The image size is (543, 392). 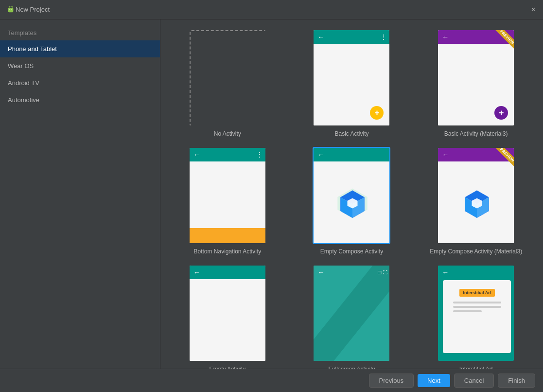 What do you see at coordinates (352, 85) in the screenshot?
I see `basic-activity-body: +` at bounding box center [352, 85].